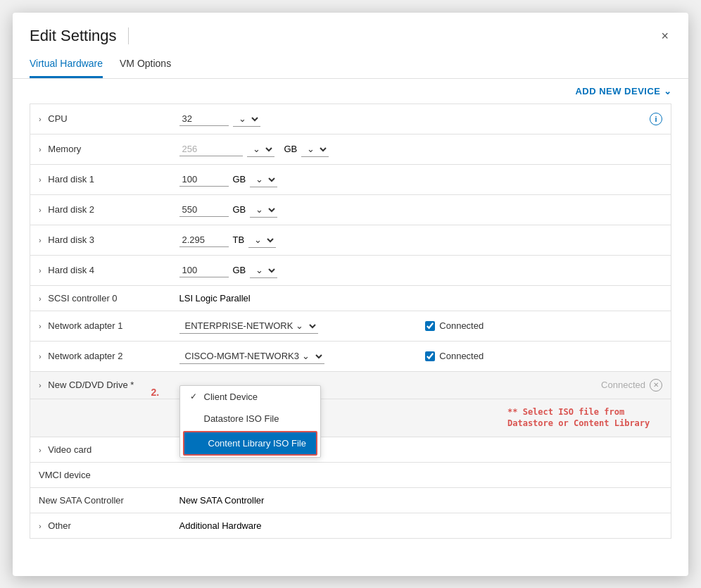 This screenshot has height=588, width=701. Describe the element at coordinates (101, 270) in the screenshot. I see `hard-disk-4-label: › Hard disk 4` at that location.